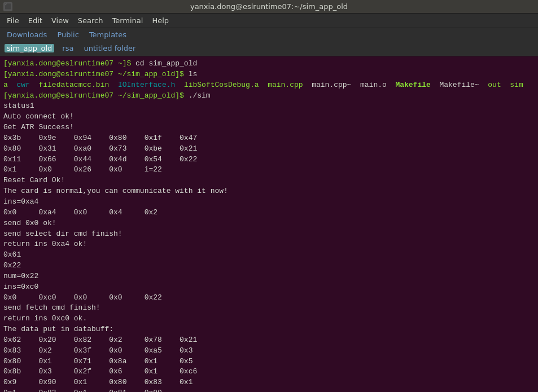 This screenshot has height=392, width=538. What do you see at coordinates (269, 192) in the screenshot?
I see `terminal-line: The card is normal,you can communicate w…` at bounding box center [269, 192].